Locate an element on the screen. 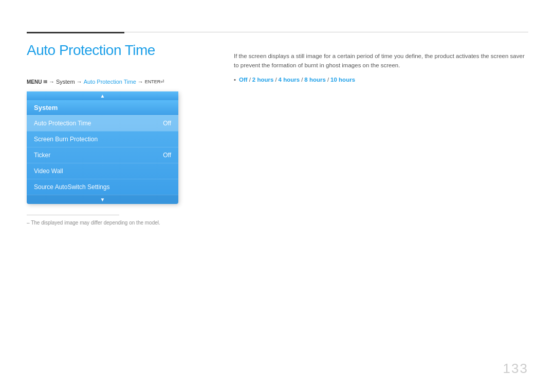 This screenshot has width=555, height=392. breadcrumb-system: System is located at coordinates (66, 82).